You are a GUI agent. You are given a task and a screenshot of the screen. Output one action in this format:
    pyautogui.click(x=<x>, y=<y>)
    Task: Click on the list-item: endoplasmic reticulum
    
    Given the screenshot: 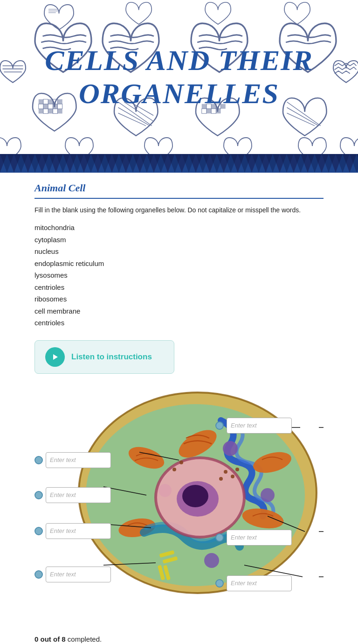 What is the action you would take?
    pyautogui.click(x=179, y=264)
    